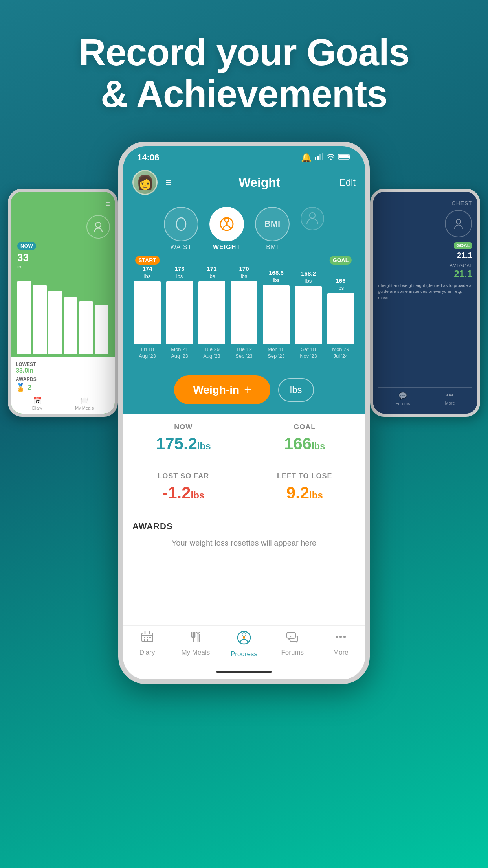 This screenshot has width=488, height=868. What do you see at coordinates (276, 313) in the screenshot?
I see `bar-item: 168.6lbs Mon 18Sep '23` at bounding box center [276, 313].